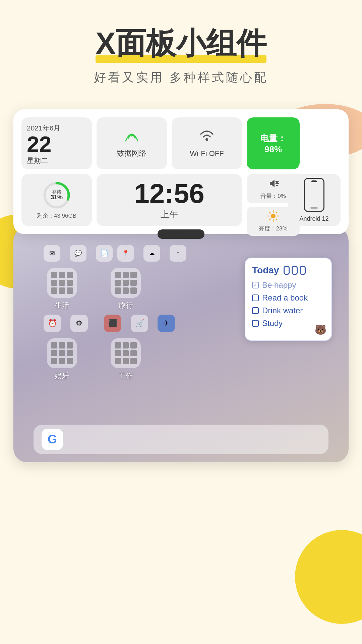 This screenshot has height=644, width=362. I want to click on header: X面板小组件 好看又实用 多种样式随心配, so click(181, 46).